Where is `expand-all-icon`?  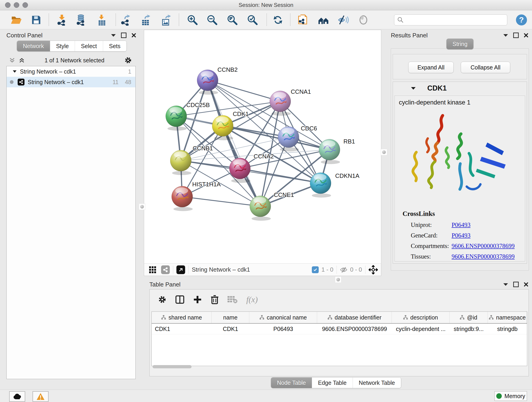 expand-all-icon is located at coordinates (22, 60).